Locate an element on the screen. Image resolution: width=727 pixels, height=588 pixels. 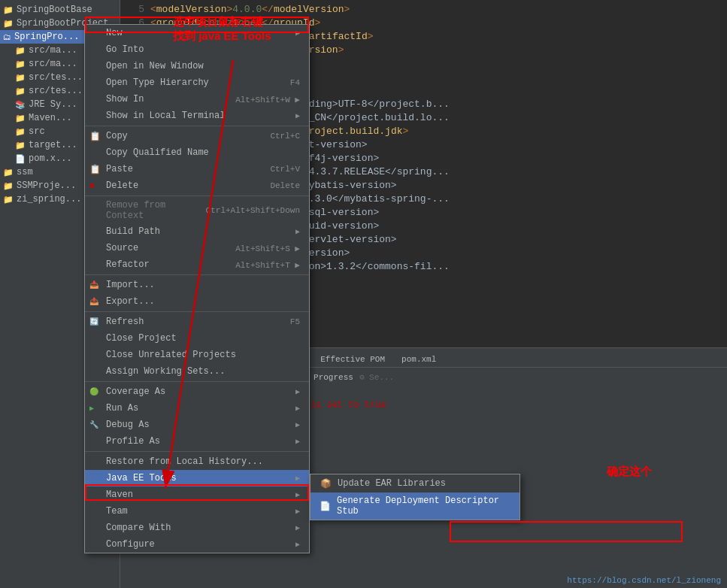
shortcut-f4: F4 is located at coordinates (295, 83).